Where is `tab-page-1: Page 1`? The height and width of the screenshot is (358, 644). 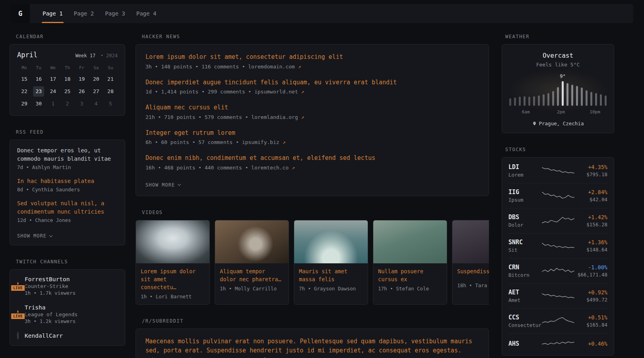 tab-page-1: Page 1 is located at coordinates (52, 14).